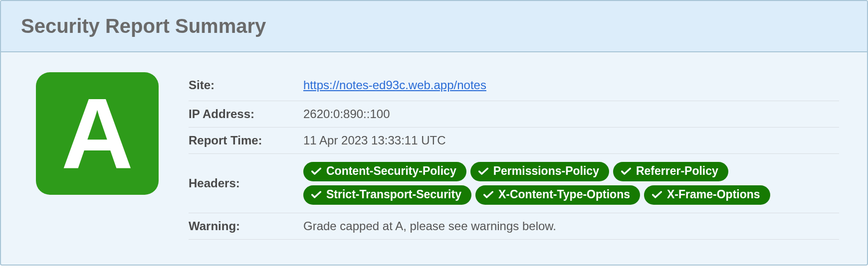 This screenshot has width=868, height=273. I want to click on row-label-headers: Headers:, so click(246, 183).